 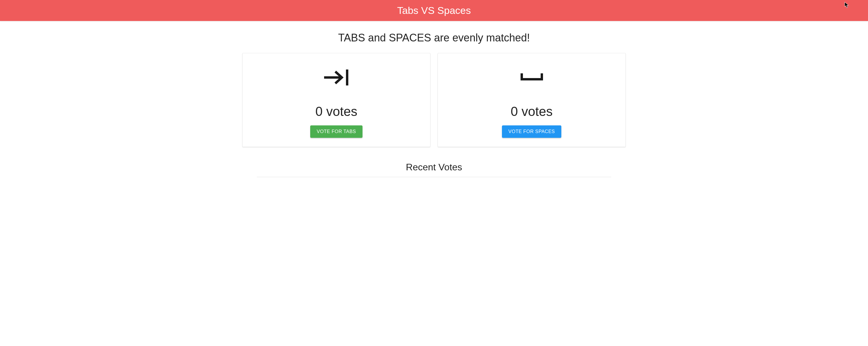 I want to click on vote-cards-row: 0 votes VOTE FOR TABS 0 votes VOTE FOR S…, so click(x=434, y=100).